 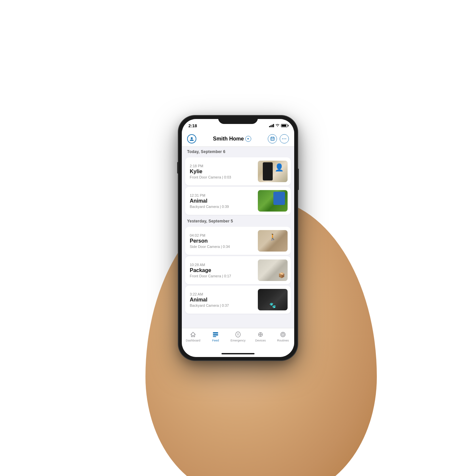 What do you see at coordinates (222, 172) in the screenshot?
I see `feed-card-kylie-info: 2:18 PM Kylie Front Door Camera | 0:03` at bounding box center [222, 172].